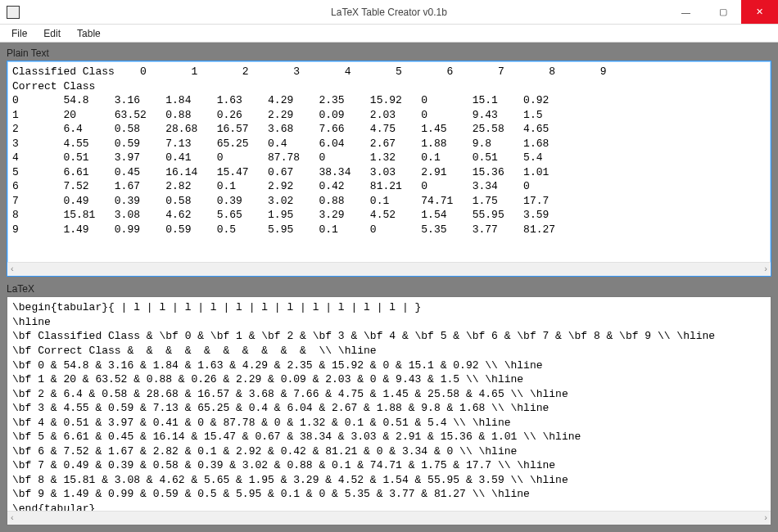 The image size is (778, 532). What do you see at coordinates (686, 11) in the screenshot?
I see `minimize-button: —` at bounding box center [686, 11].